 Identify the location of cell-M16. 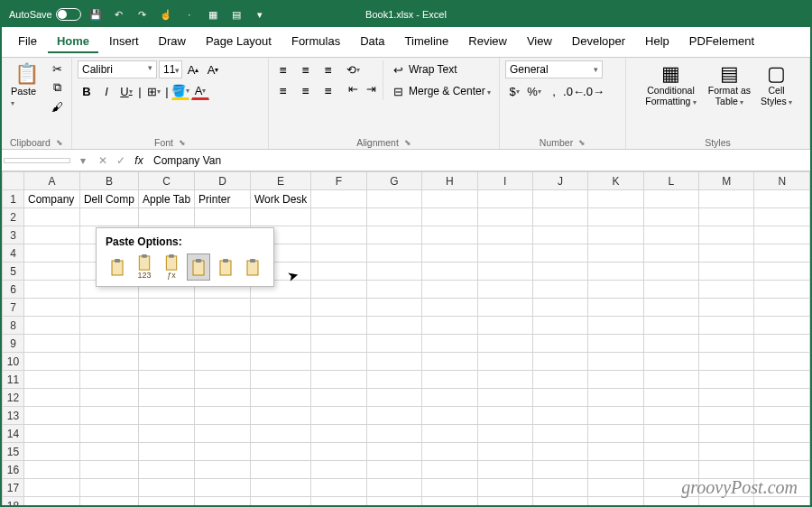
(727, 470).